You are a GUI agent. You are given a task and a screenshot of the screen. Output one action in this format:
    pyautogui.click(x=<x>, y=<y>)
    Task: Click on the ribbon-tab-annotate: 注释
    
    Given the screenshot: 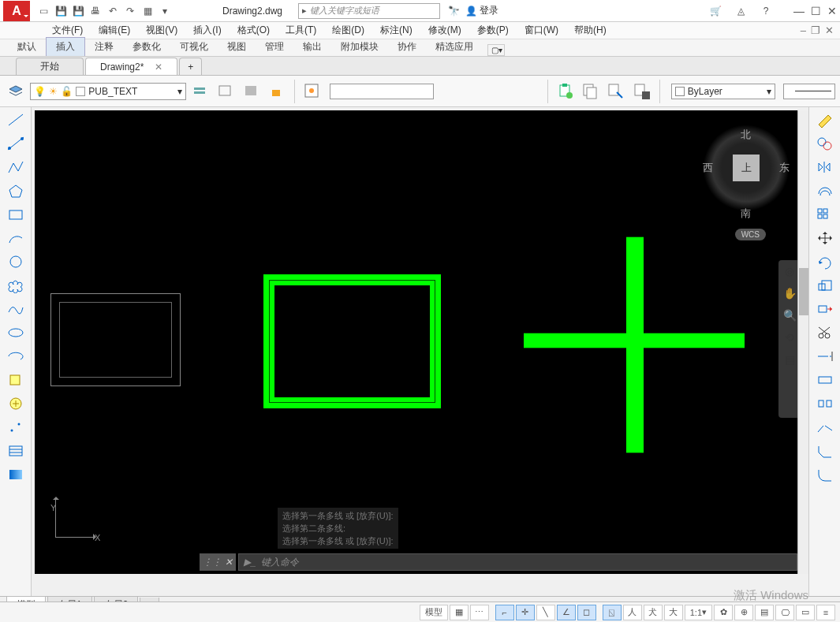 What is the action you would take?
    pyautogui.click(x=104, y=47)
    